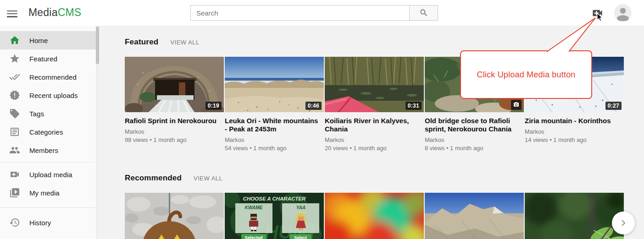 This screenshot has width=644, height=239. I want to click on sidebar-scrollbar-thumb, so click(97, 45).